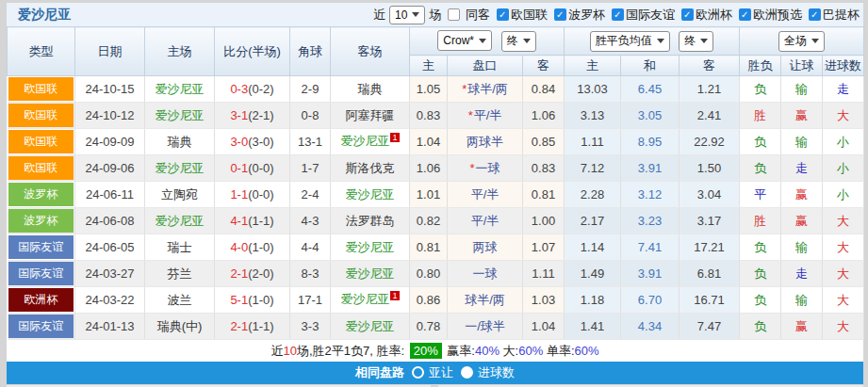 This screenshot has height=387, width=868. What do you see at coordinates (710, 66) in the screenshot?
I see `col-header-eu-away: 客` at bounding box center [710, 66].